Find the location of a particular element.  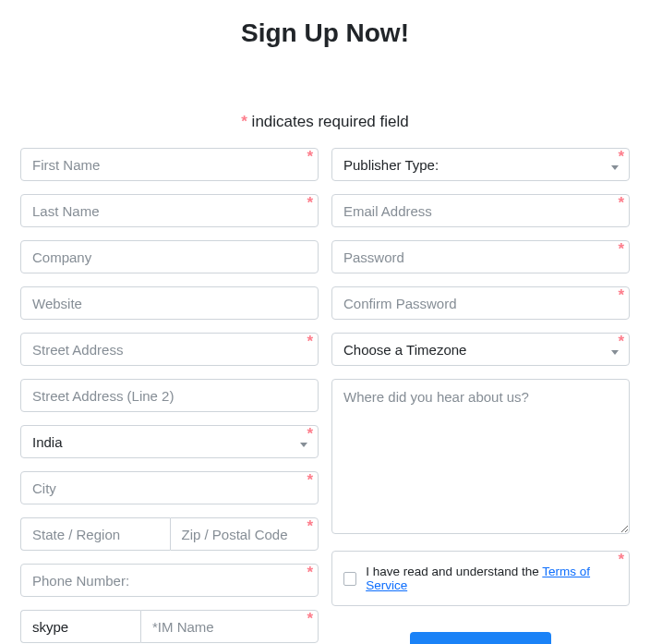

zip-wrap: * is located at coordinates (245, 534).